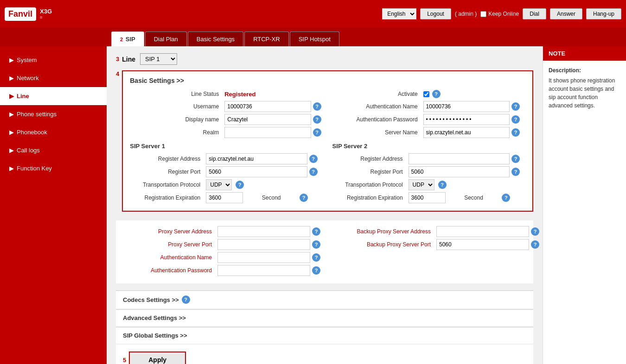 The width and height of the screenshot is (626, 364). I want to click on tab-basic-settings: Basic Settings, so click(216, 39).